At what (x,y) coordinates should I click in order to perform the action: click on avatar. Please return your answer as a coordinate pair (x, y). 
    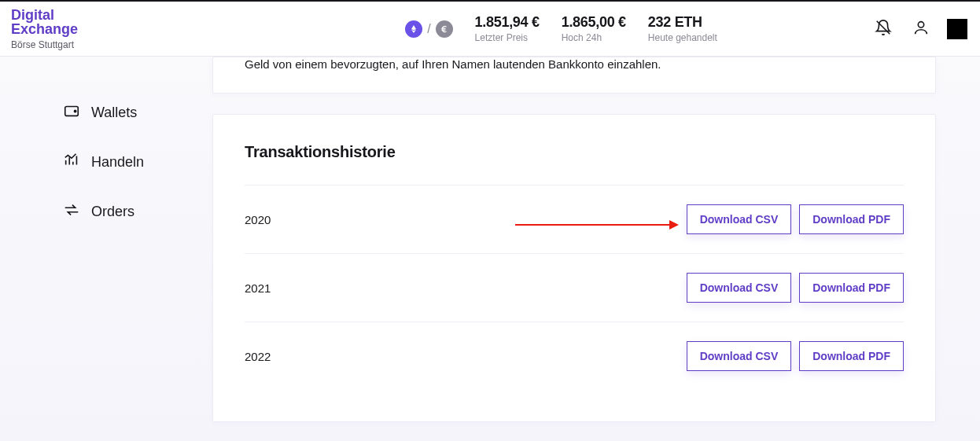
    Looking at the image, I should click on (957, 29).